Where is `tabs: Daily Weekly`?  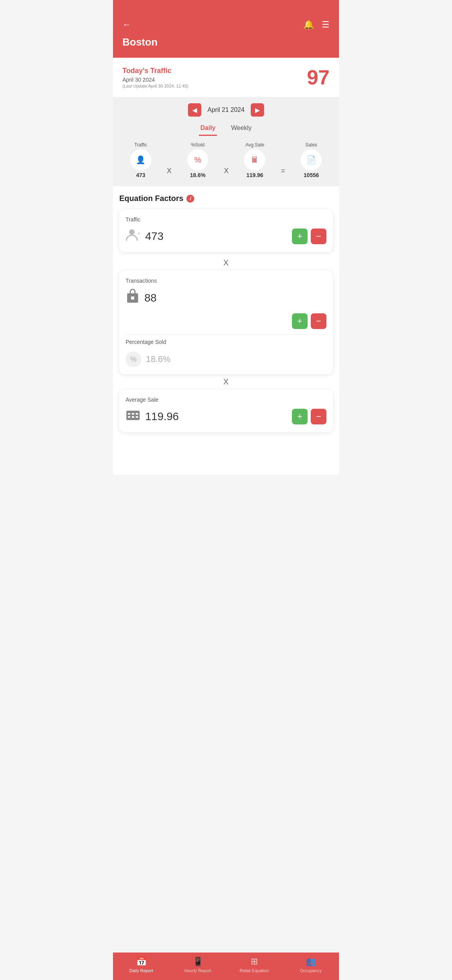
tabs: Daily Weekly is located at coordinates (226, 129).